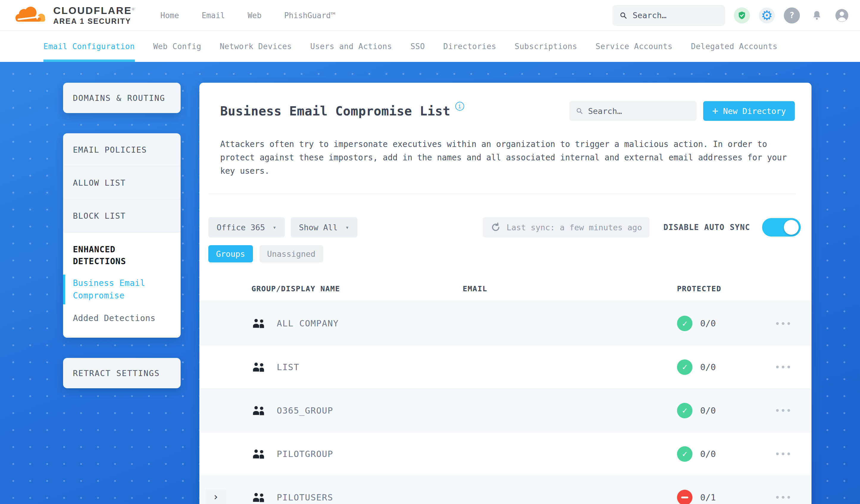  What do you see at coordinates (94, 21) in the screenshot?
I see `brand-subtitle: AREA 1 SECURITY` at bounding box center [94, 21].